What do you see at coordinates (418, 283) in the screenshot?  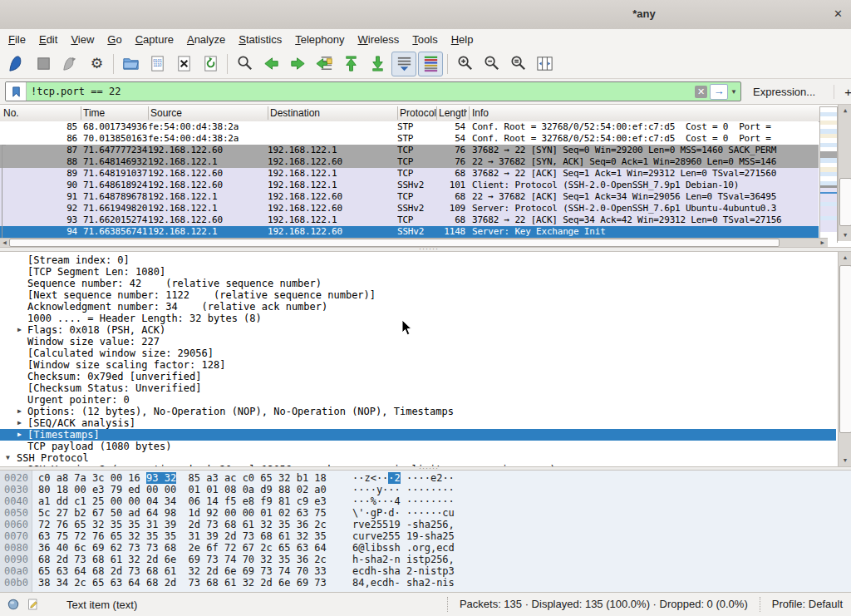 I see `detail-line: Sequence number: 42 (relative sequence n…` at bounding box center [418, 283].